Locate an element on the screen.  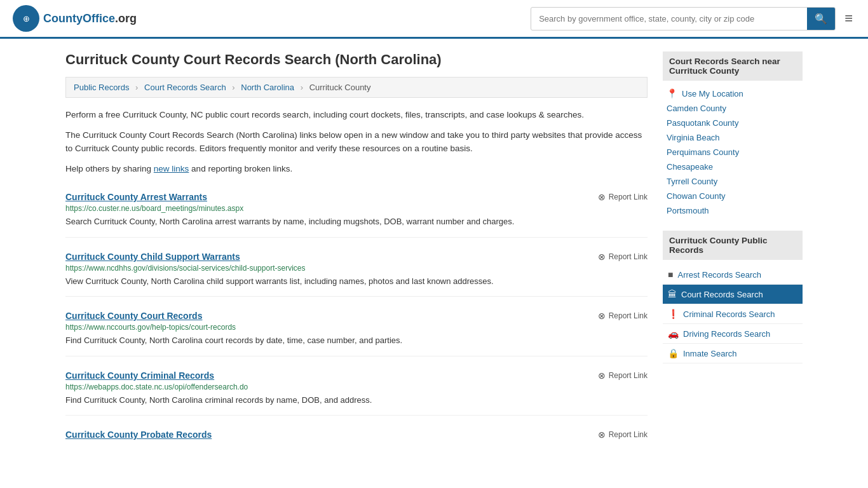
sidebar-nav-driving: 🚗 Driving Records Search is located at coordinates (733, 334).